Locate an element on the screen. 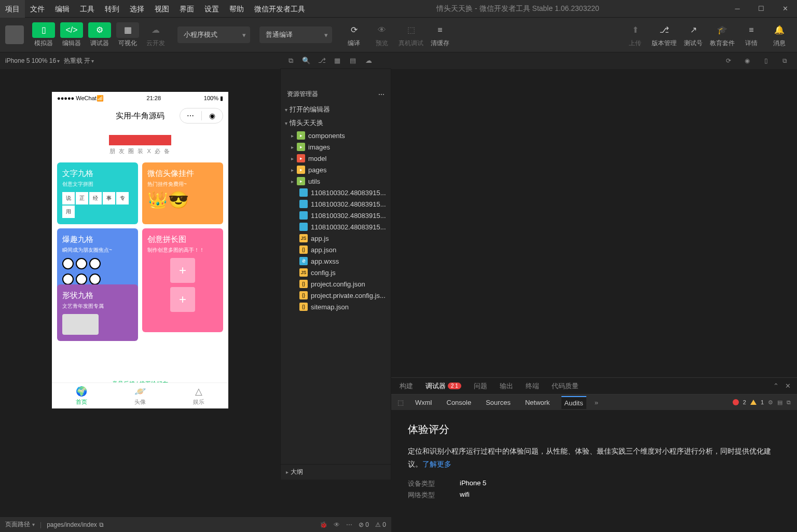 The height and width of the screenshot is (532, 797). compile-dropdown: 普通编译 is located at coordinates (296, 35).